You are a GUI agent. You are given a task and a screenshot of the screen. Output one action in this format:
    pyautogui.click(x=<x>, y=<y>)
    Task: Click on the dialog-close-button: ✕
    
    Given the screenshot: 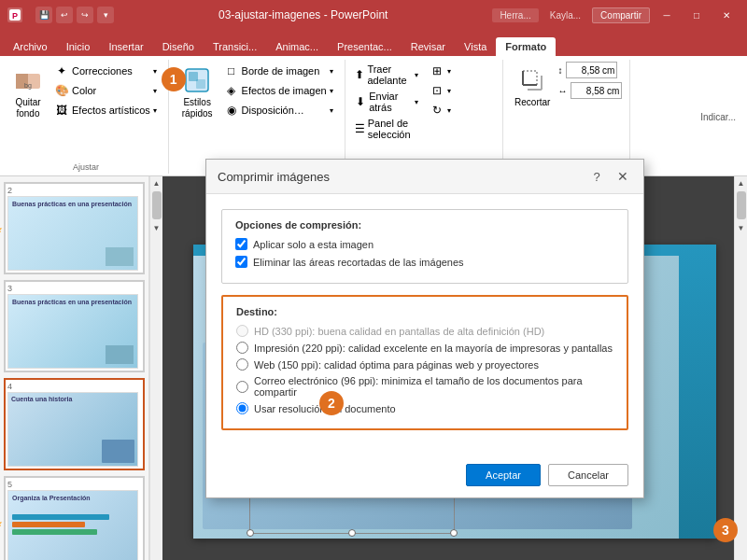 What is the action you would take?
    pyautogui.click(x=623, y=176)
    